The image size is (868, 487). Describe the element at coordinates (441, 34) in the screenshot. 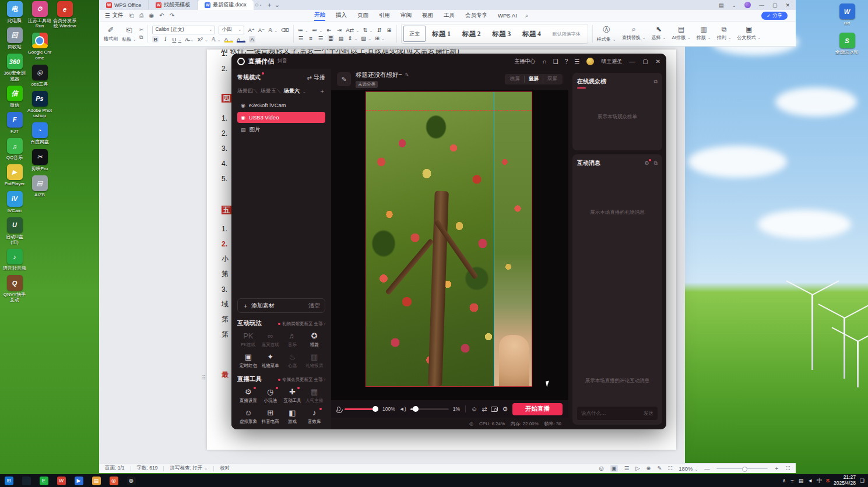

I see `style-item: 标题 1` at that location.